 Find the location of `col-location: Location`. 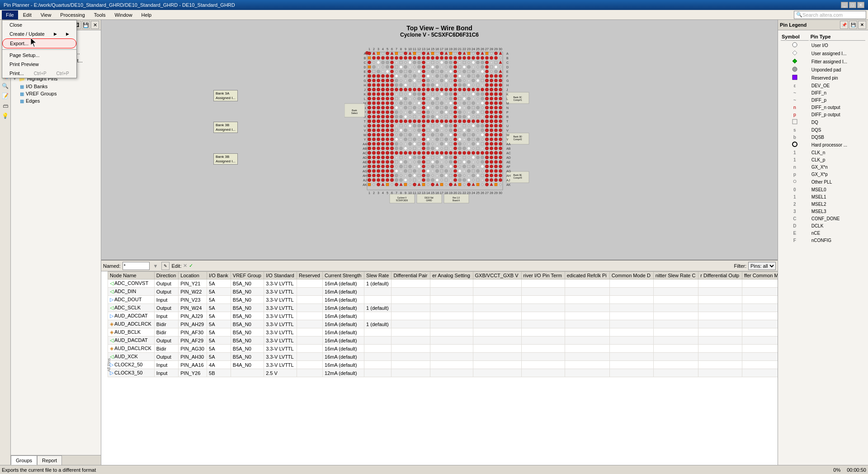

col-location: Location is located at coordinates (193, 276).